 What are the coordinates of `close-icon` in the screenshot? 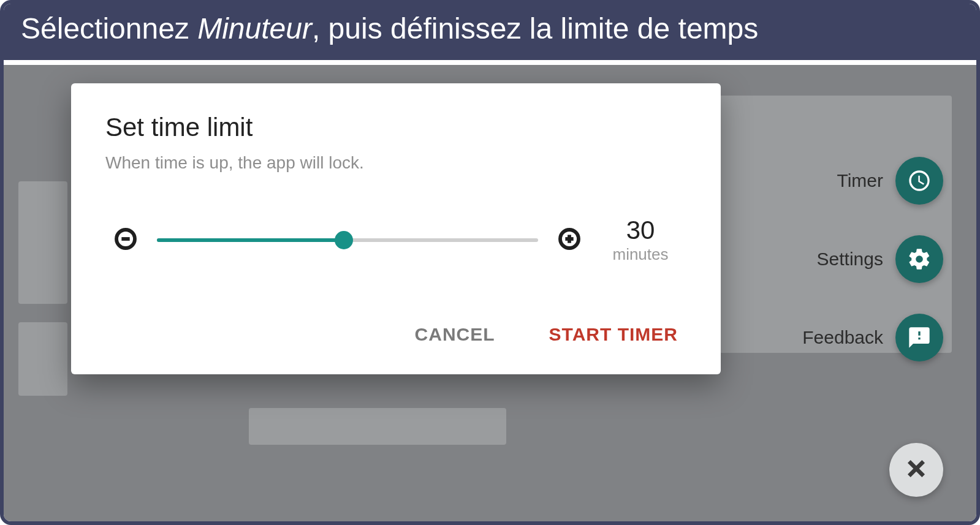 It's located at (916, 470).